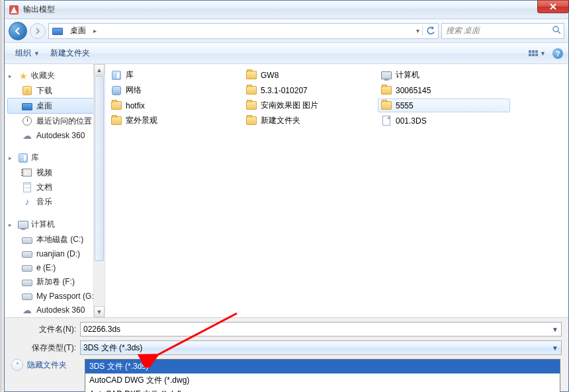  I want to click on file-item: 30065145, so click(444, 90).